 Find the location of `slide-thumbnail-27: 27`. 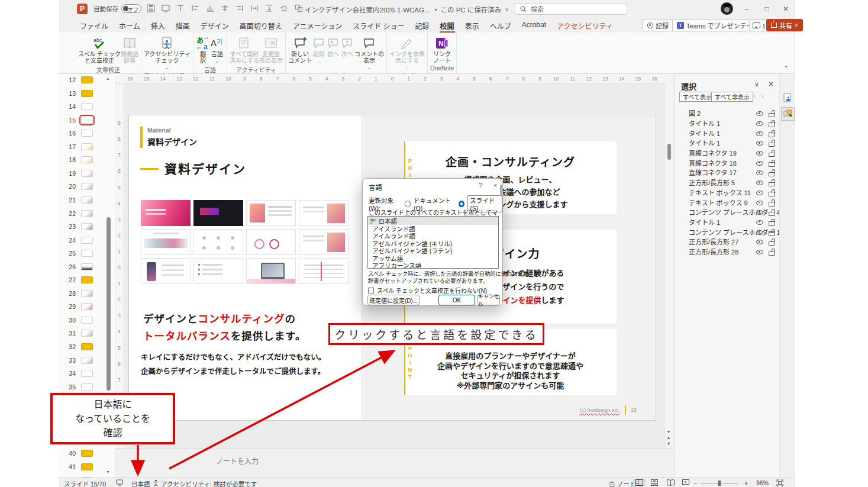

slide-thumbnail-27: 27 is located at coordinates (78, 280).